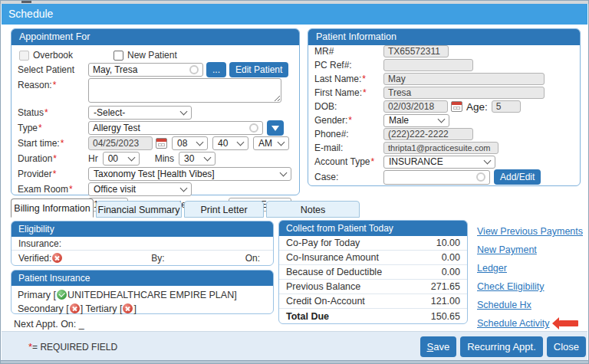  Describe the element at coordinates (492, 268) in the screenshot. I see `ledger-link: Ledger` at that location.